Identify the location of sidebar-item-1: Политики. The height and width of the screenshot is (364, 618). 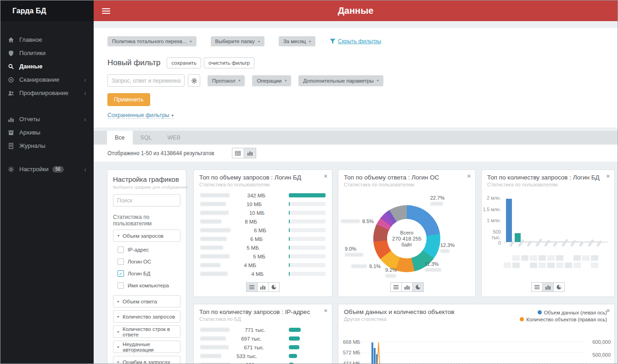
(47, 53).